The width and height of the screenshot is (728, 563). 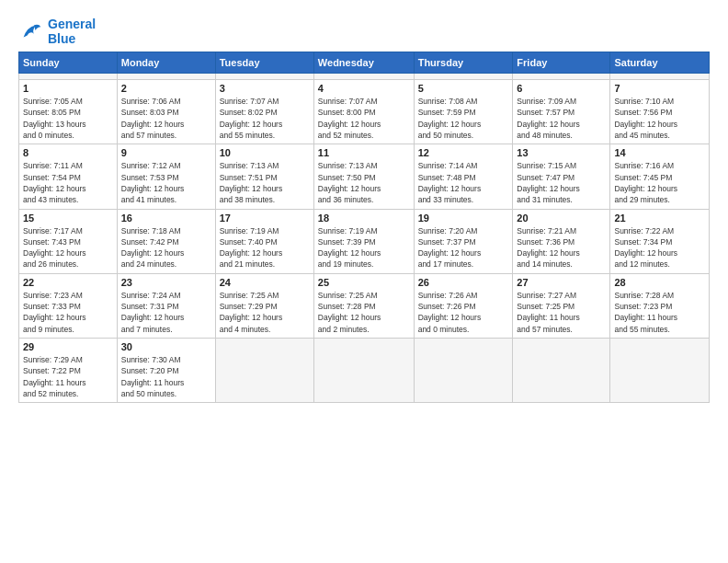 What do you see at coordinates (364, 88) in the screenshot?
I see `day-number: 4` at bounding box center [364, 88].